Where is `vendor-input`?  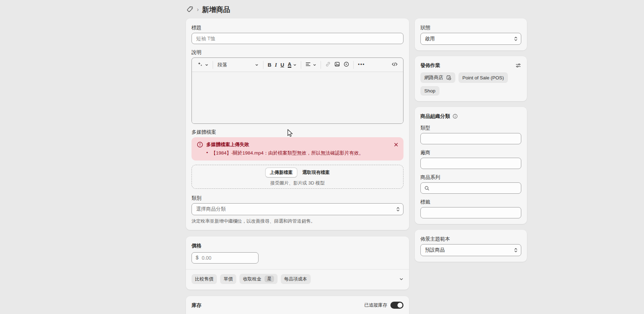
vendor-input is located at coordinates (471, 163).